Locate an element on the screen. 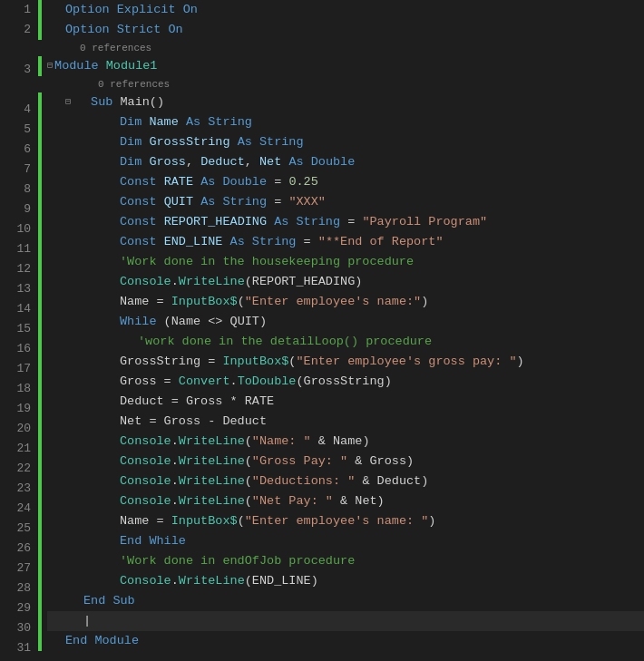 Image resolution: width=644 pixels, height=661 pixels. ln-9: 9 is located at coordinates (27, 209).